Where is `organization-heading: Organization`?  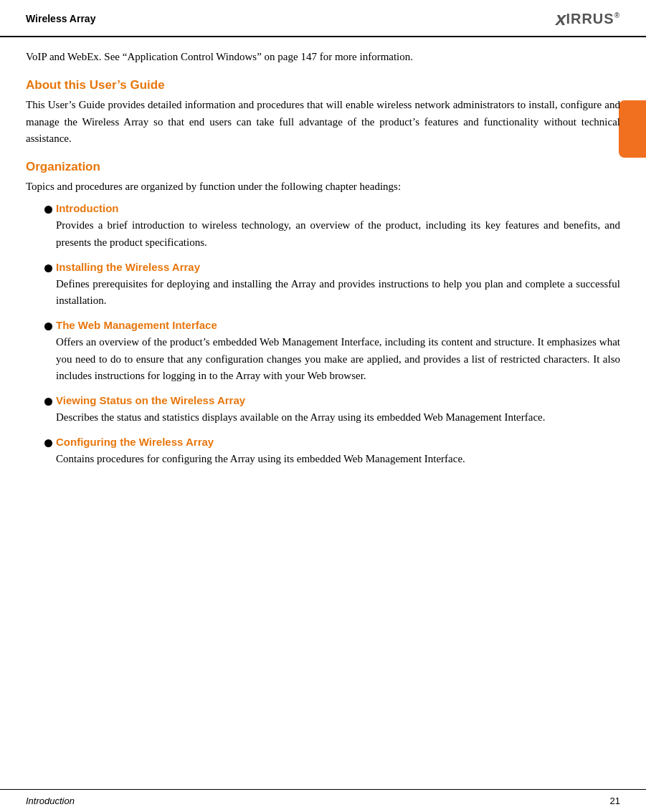
organization-heading: Organization is located at coordinates (323, 167).